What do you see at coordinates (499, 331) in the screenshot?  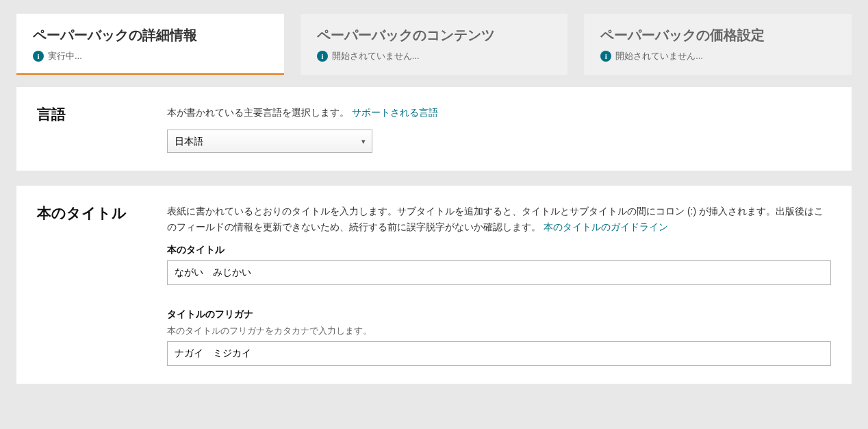 I see `furigana-sublabel: 本のタイトルのフリガナをカタカナで入力します。` at bounding box center [499, 331].